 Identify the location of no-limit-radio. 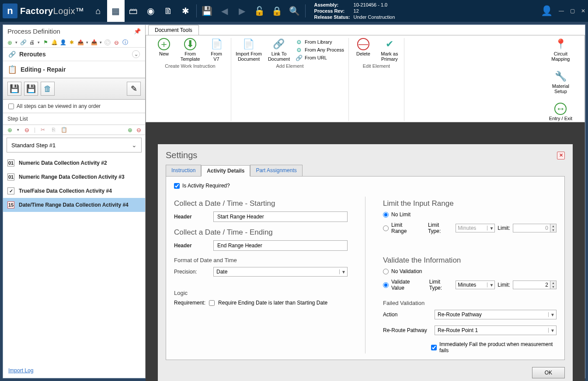
(386, 215).